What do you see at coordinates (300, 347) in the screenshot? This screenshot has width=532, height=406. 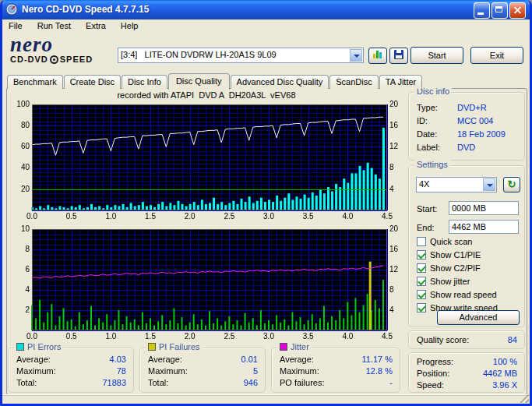 I see `jitter-title: Jitter` at bounding box center [300, 347].